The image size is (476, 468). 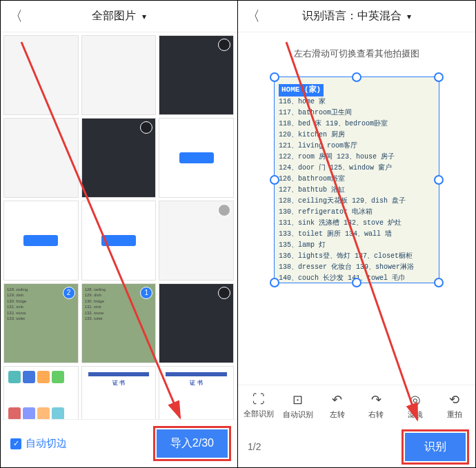 I want to click on import-button: 导入2/30, so click(x=192, y=444).